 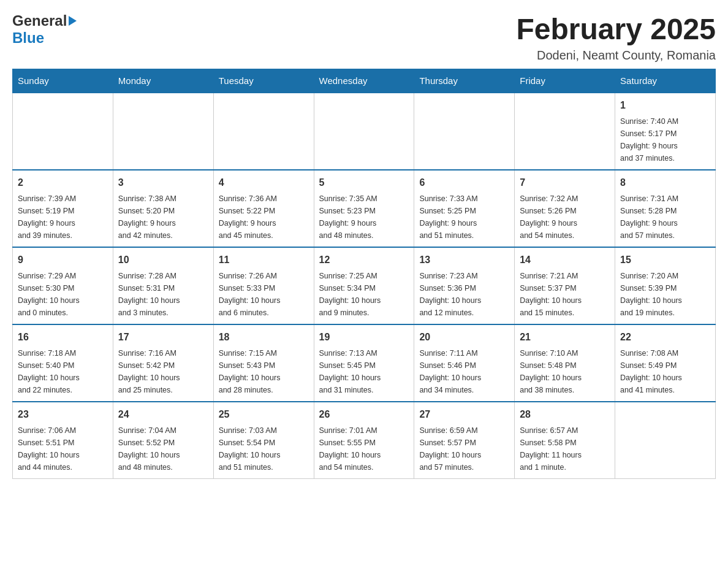 I want to click on logo-triangle-icon, so click(x=72, y=21).